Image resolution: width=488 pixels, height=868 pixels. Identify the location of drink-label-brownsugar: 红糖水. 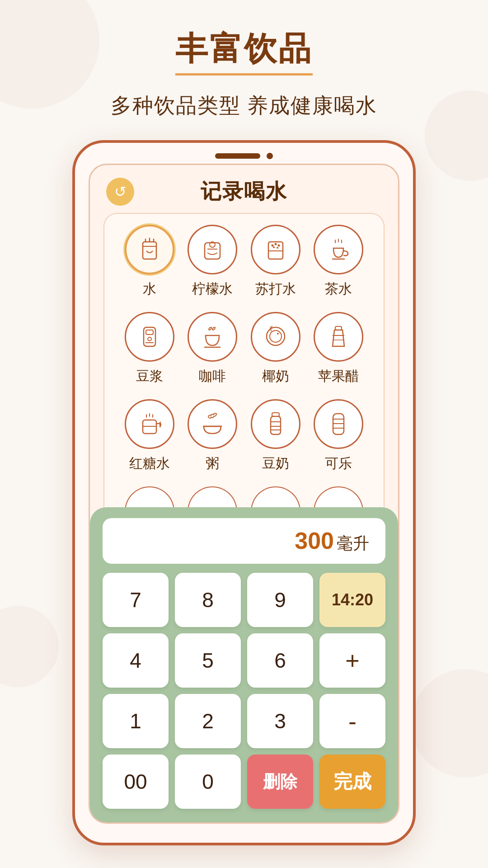
(150, 464).